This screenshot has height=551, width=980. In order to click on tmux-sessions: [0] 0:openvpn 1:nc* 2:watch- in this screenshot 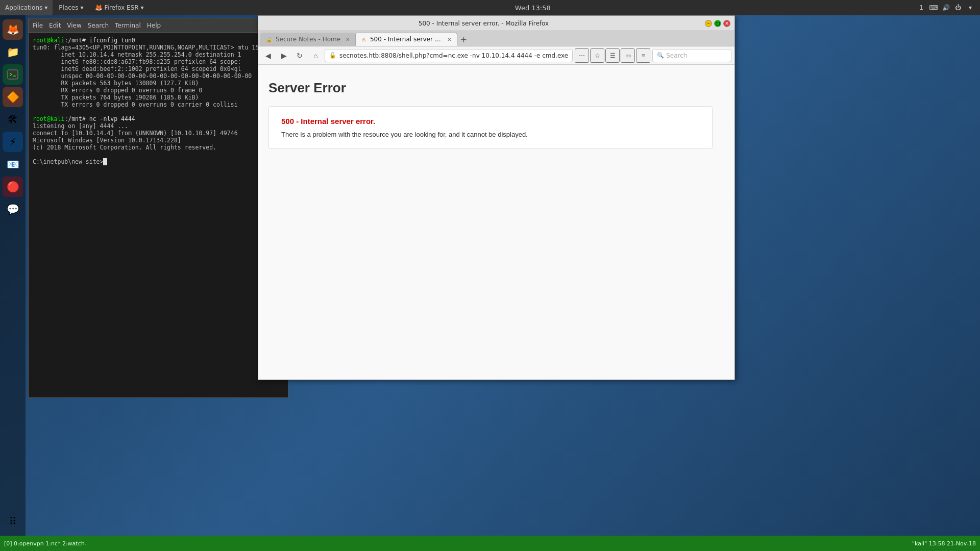, I will do `click(45, 544)`.